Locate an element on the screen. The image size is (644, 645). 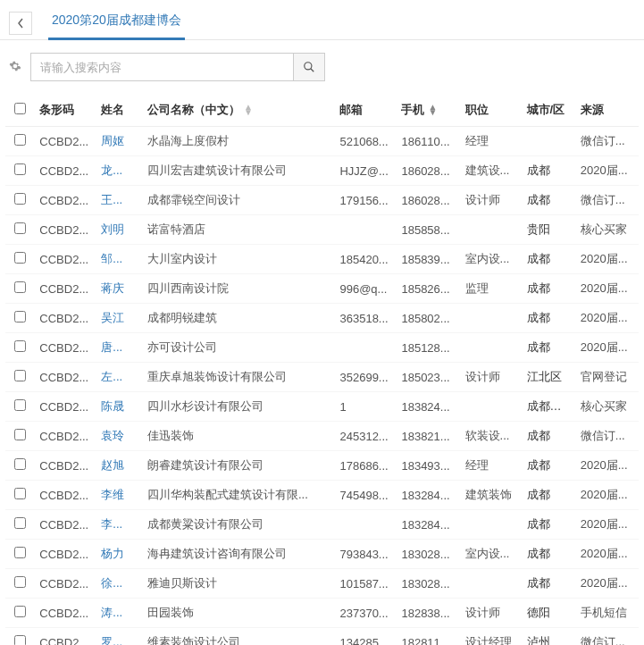
cell-mobile: 186028... is located at coordinates (427, 172).